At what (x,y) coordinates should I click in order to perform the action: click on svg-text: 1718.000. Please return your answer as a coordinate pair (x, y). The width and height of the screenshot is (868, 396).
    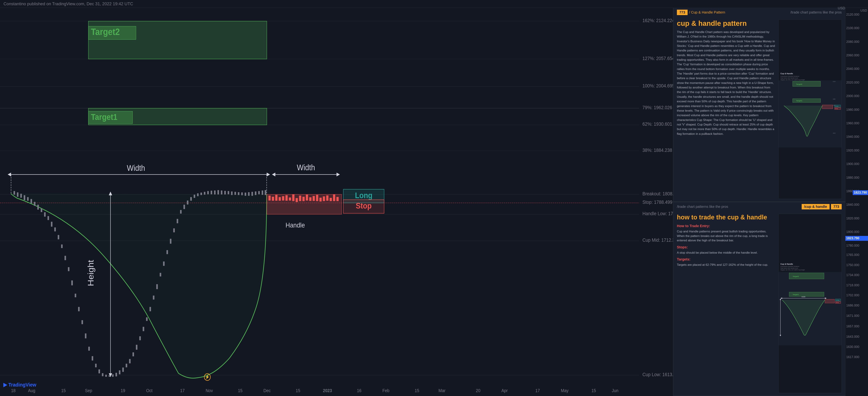
    Looking at the image, I should click on (852, 285).